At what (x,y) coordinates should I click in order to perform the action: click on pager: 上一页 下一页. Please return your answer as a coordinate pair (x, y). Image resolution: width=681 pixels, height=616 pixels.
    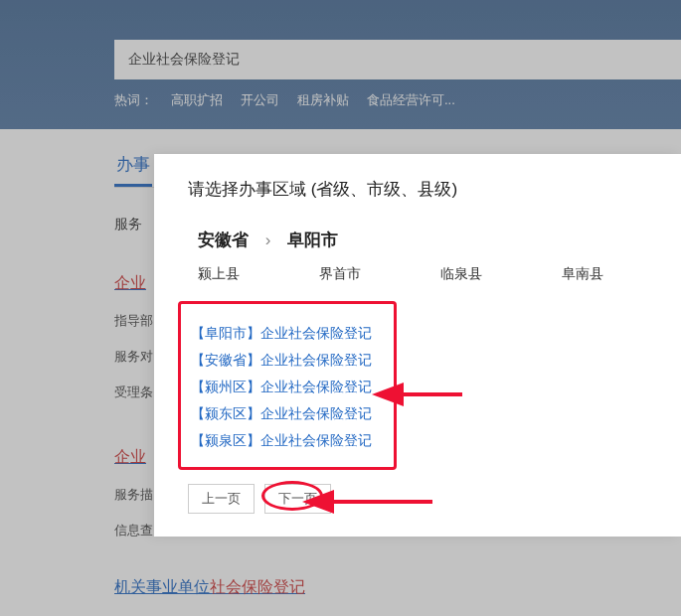
    Looking at the image, I should click on (418, 499).